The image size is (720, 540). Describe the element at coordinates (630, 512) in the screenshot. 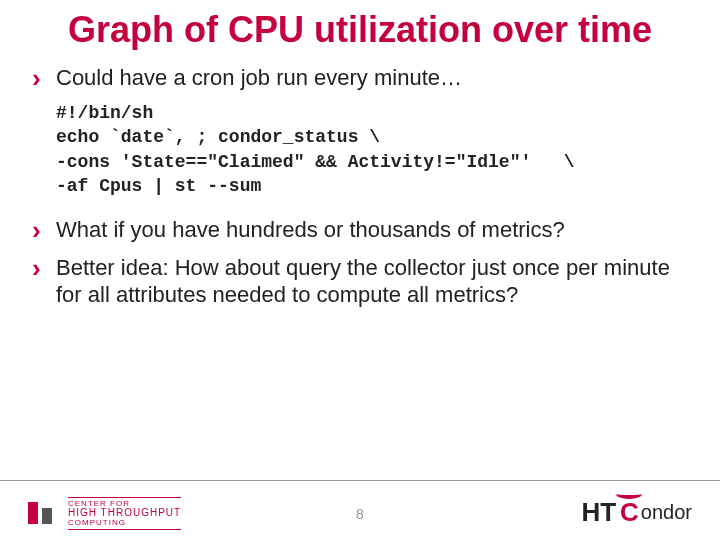

I see `htcondor-logo-c: C` at that location.